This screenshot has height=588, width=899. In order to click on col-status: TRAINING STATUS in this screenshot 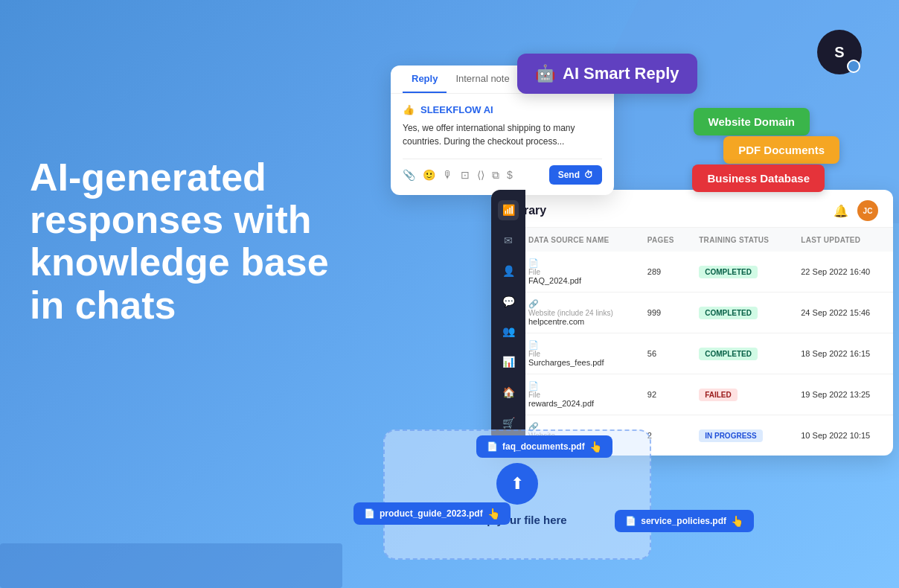, I will do `click(741, 240)`.